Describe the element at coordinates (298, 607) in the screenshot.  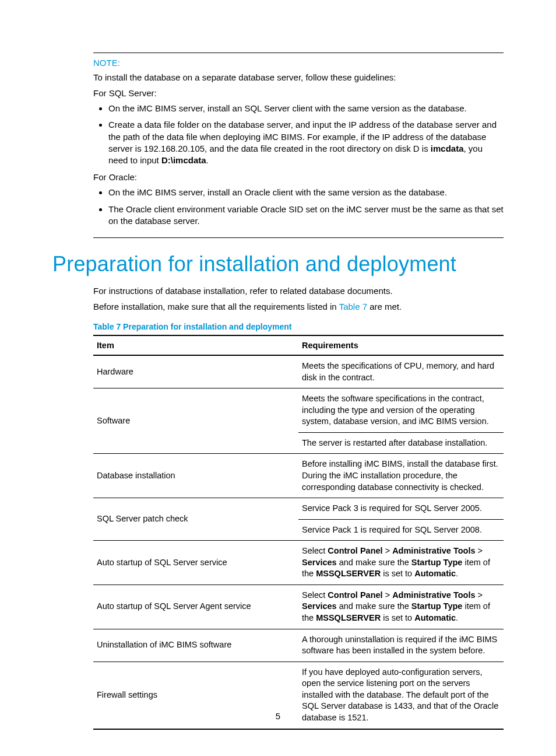
I see `table-row: Auto startup of SQL Server Agent service…` at that location.